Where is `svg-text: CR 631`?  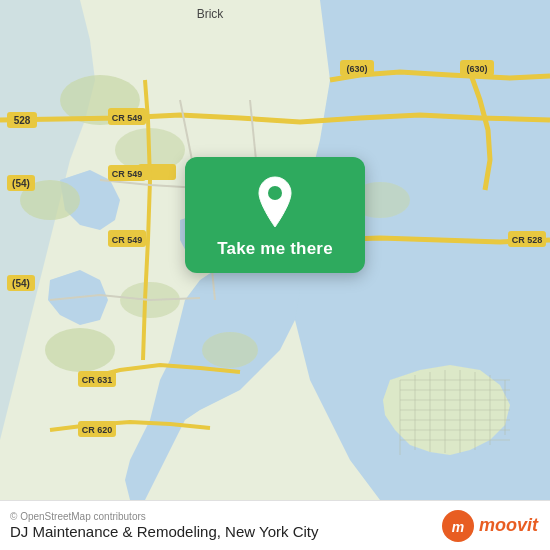
svg-text: CR 631 is located at coordinates (98, 380).